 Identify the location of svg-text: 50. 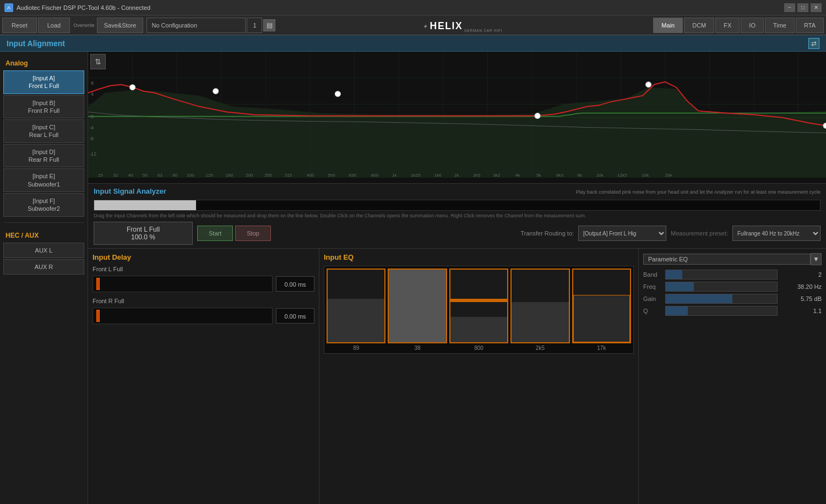
(145, 175).